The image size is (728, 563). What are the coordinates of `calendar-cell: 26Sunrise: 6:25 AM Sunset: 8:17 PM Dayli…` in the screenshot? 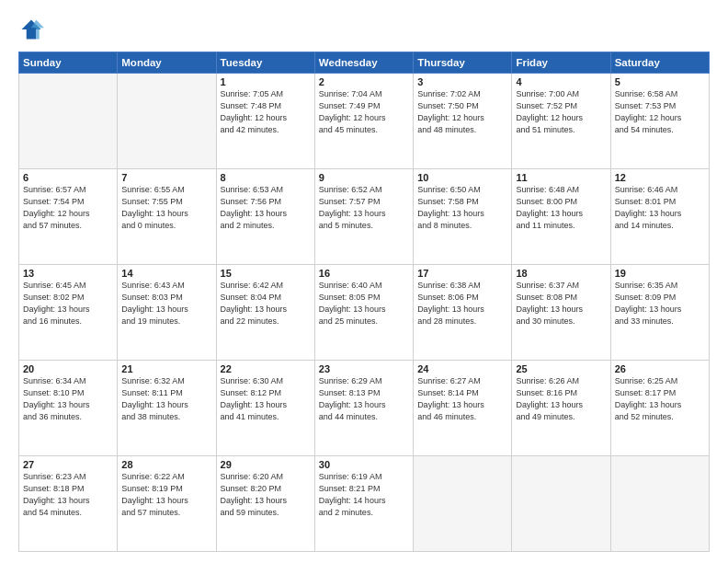 It's located at (660, 408).